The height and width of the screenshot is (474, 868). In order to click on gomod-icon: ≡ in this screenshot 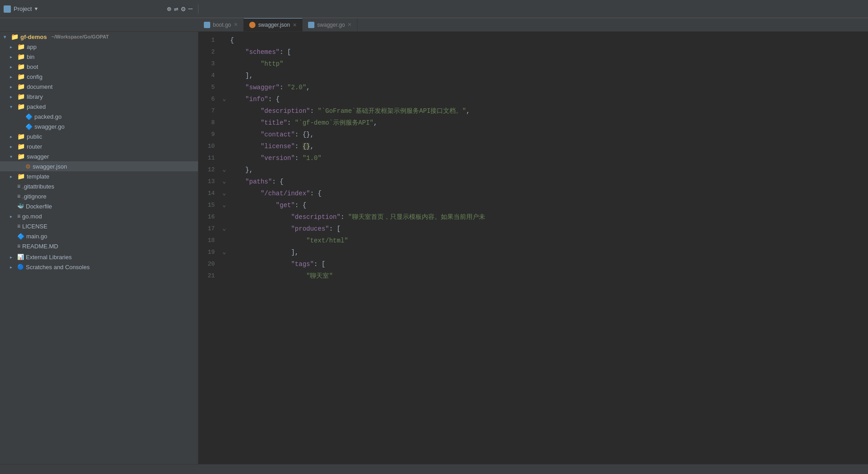, I will do `click(19, 216)`.